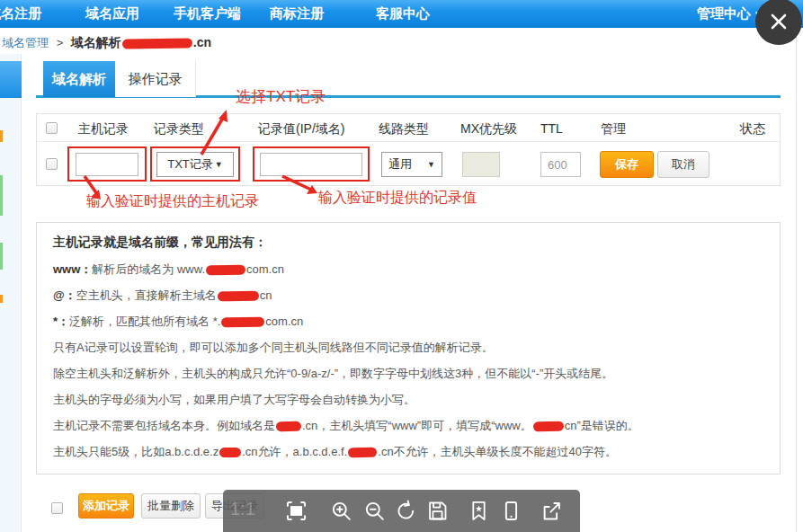  What do you see at coordinates (408, 322) in the screenshot?
I see `help-line-star: *：泛解析，匹配其他所有域名 *.com.cn` at bounding box center [408, 322].